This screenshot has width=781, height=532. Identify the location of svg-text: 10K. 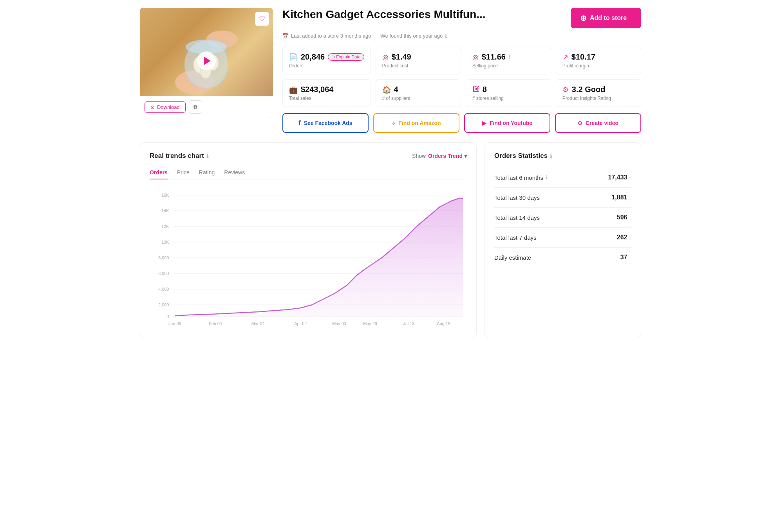
(165, 242).